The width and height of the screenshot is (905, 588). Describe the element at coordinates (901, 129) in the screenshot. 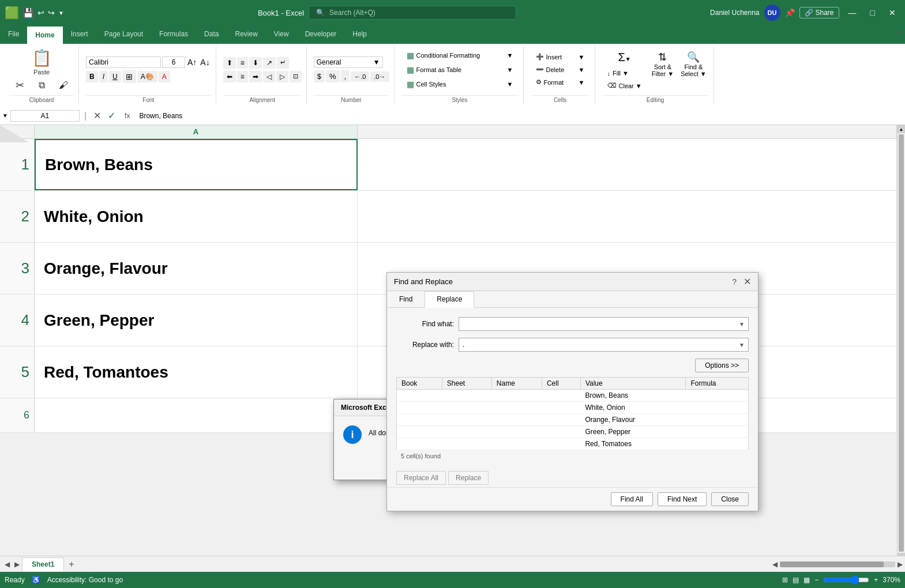

I see `scroll-up-btn: ▲` at that location.